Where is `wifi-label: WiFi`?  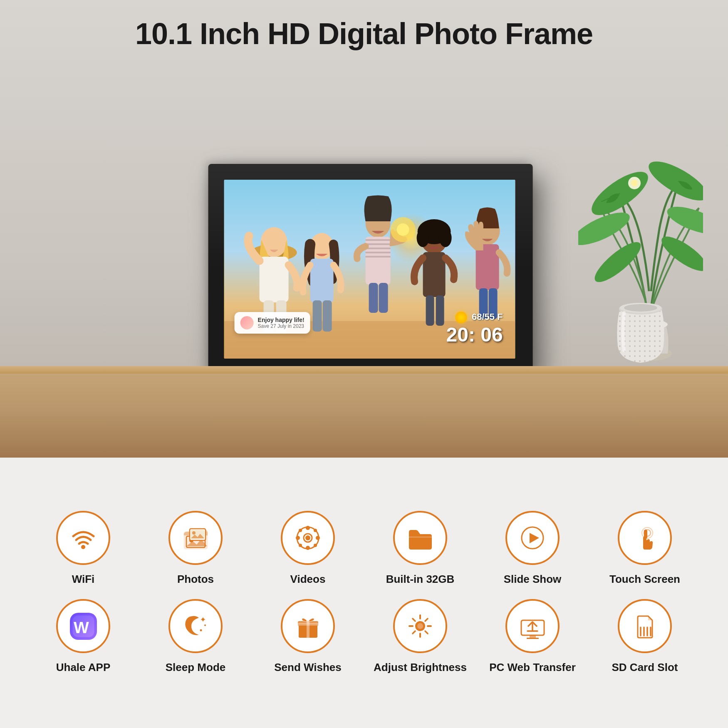 wifi-label: WiFi is located at coordinates (83, 579).